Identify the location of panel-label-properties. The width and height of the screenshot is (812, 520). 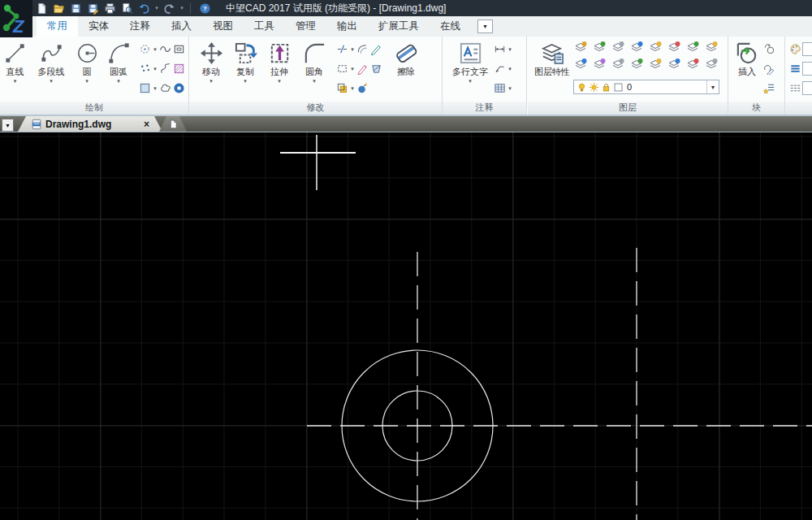
(799, 108).